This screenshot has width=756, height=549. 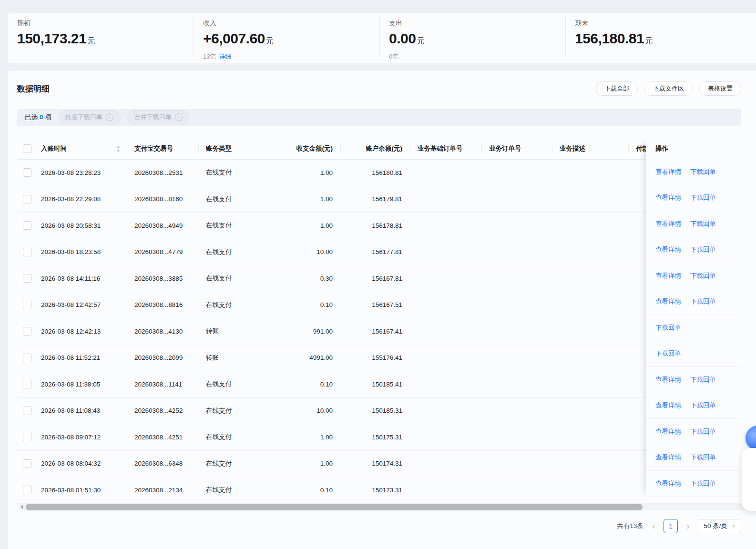 I want to click on cell-amount: 0.10, so click(x=305, y=384).